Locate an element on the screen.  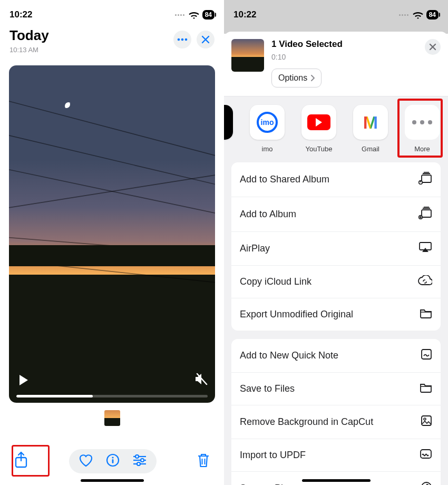
pinterest-icon is located at coordinates (426, 483).